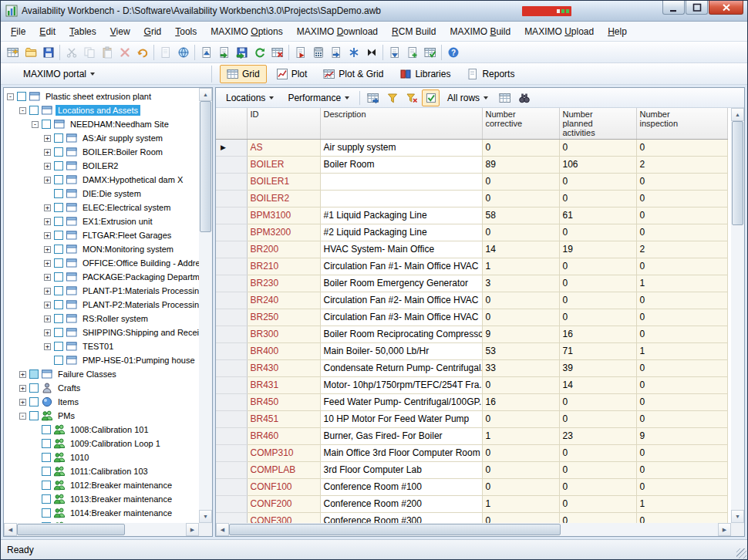 This screenshot has width=748, height=560. What do you see at coordinates (247, 32) in the screenshot?
I see `menu-maximo-options: MAXIMO Options` at bounding box center [247, 32].